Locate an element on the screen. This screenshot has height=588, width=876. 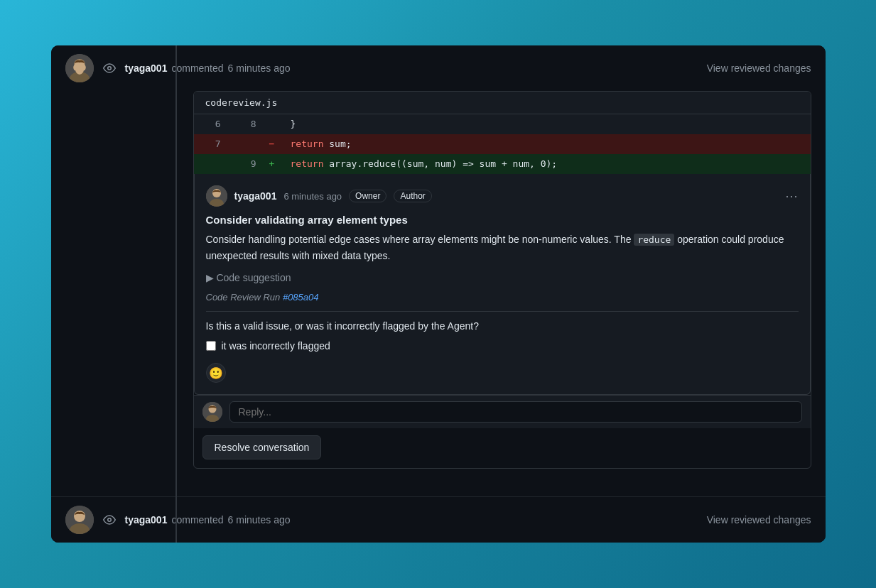
line-num-old-2: 7 is located at coordinates (212, 144).